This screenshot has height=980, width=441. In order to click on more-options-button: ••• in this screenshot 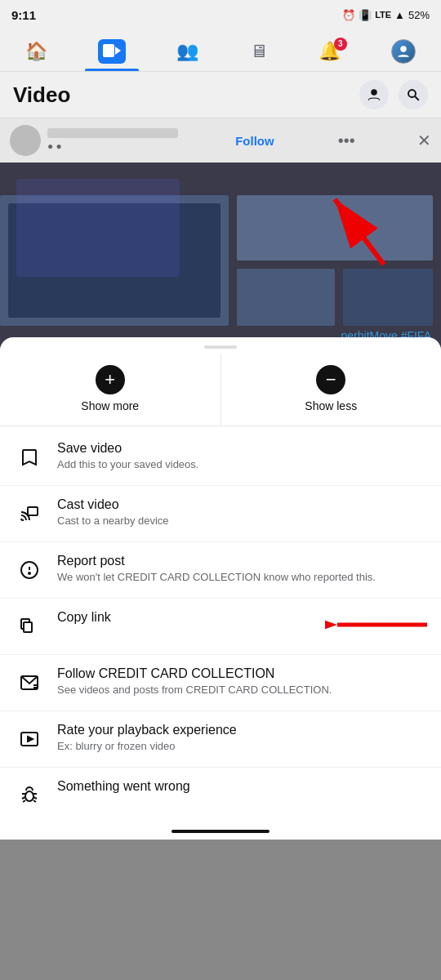, I will do `click(346, 140)`.